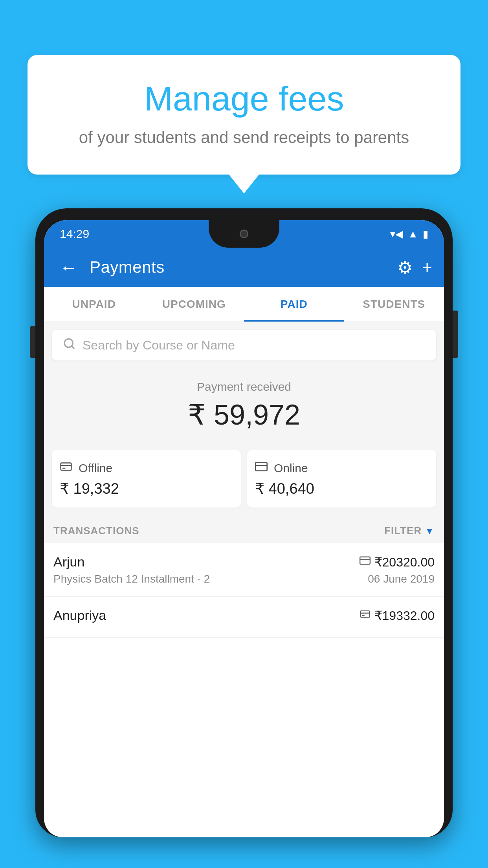  Describe the element at coordinates (97, 531) in the screenshot. I see `transactions-label: TRANSACTIONS` at that location.